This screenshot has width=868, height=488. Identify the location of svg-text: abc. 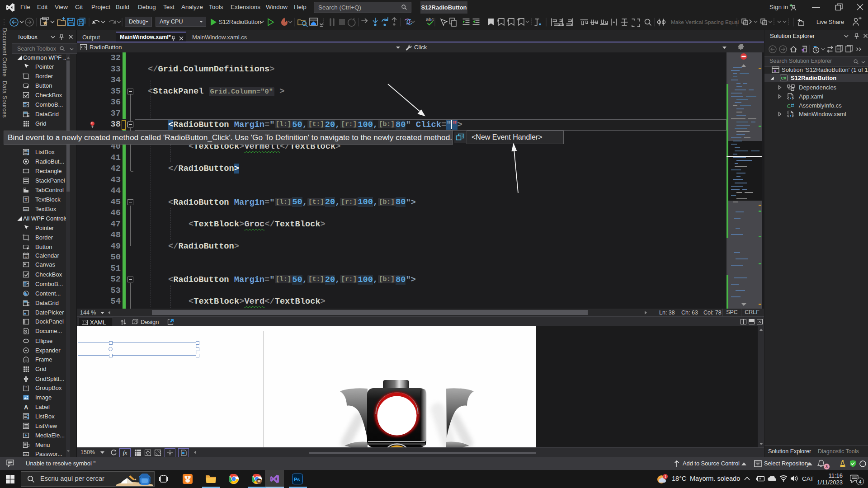
(430, 19).